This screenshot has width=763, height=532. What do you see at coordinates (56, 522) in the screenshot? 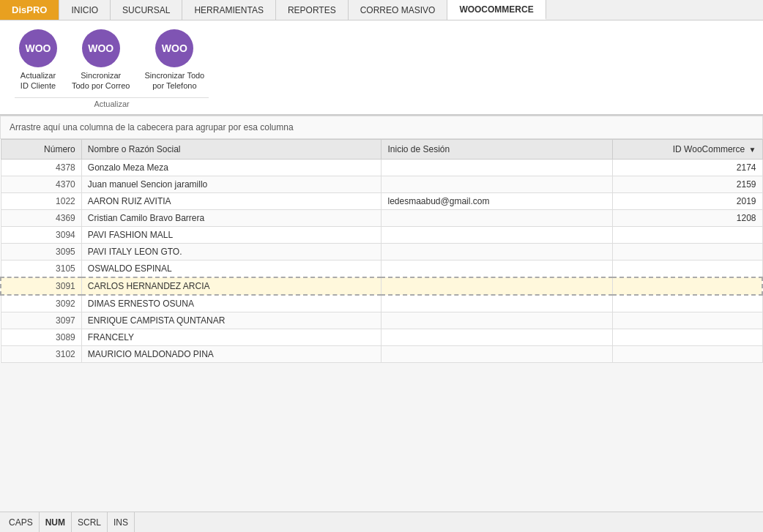
I see `status-num: NUM` at bounding box center [56, 522].